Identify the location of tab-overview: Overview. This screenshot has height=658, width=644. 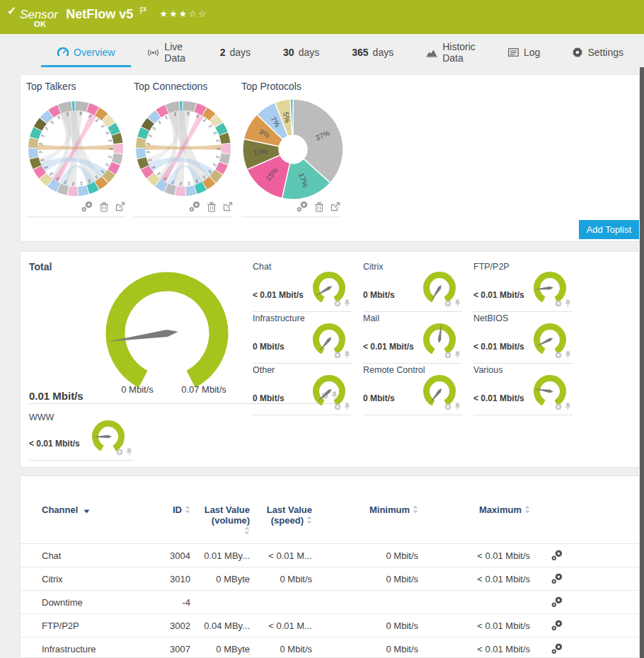
(86, 54).